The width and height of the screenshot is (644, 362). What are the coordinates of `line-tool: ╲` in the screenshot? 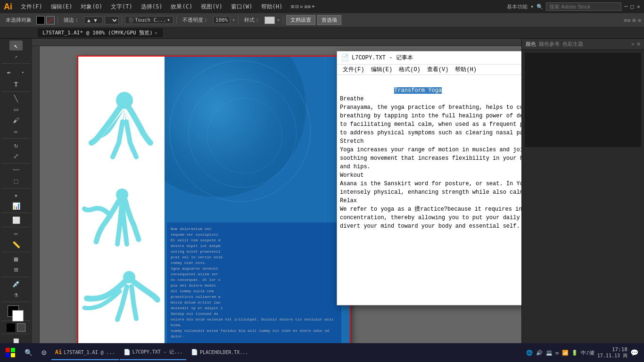 It's located at (16, 99).